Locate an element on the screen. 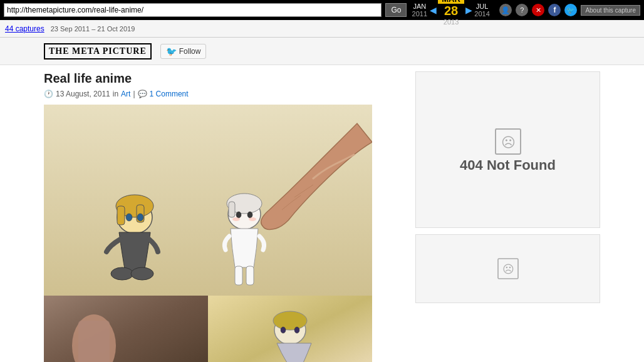 The width and height of the screenshot is (644, 362). url-input is located at coordinates (193, 10).